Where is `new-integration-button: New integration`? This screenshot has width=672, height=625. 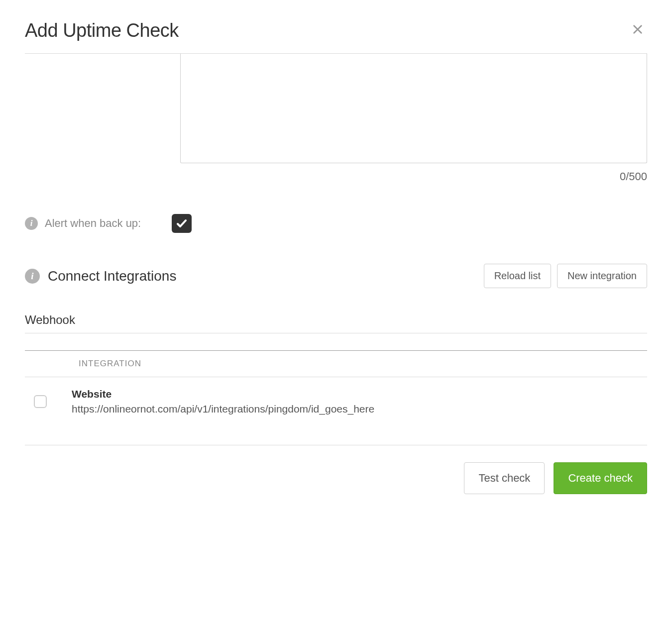
new-integration-button: New integration is located at coordinates (602, 276).